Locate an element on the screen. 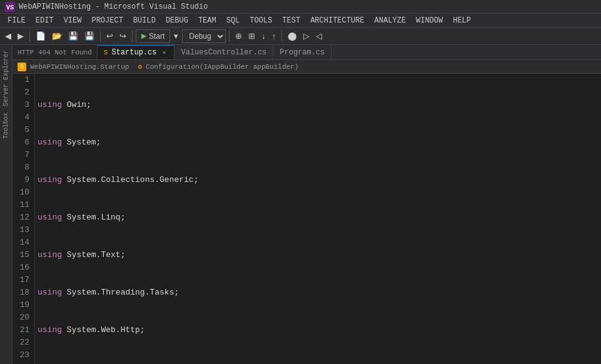 This screenshot has width=601, height=364. method-icon: ⚙ is located at coordinates (140, 66).